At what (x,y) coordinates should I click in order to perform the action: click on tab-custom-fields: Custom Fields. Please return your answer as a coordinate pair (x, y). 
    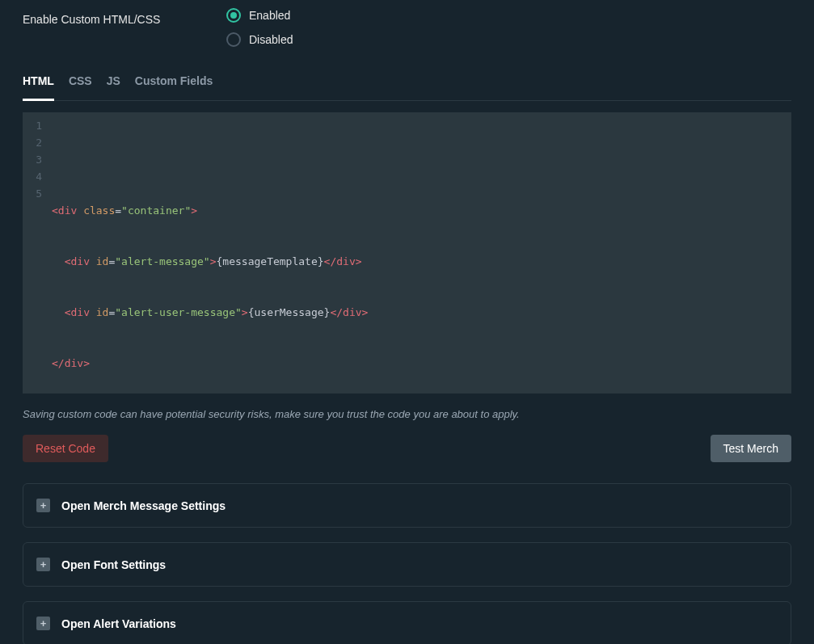
    Looking at the image, I should click on (174, 83).